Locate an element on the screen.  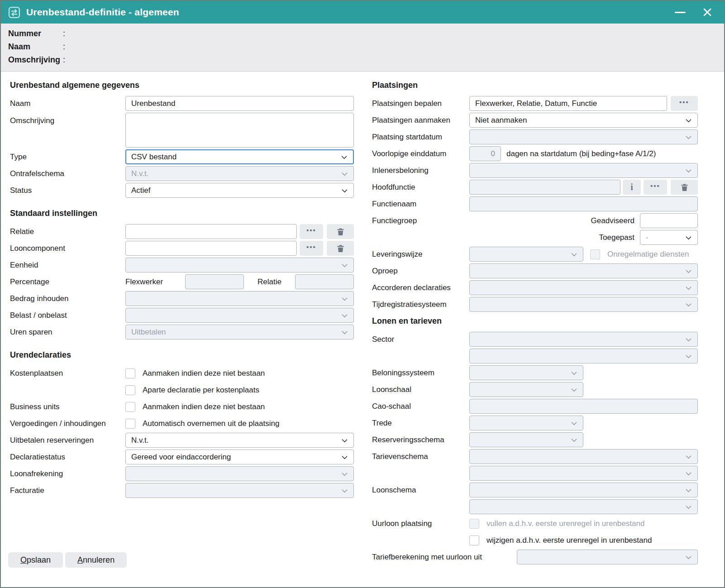
section-urendeclaraties: Urendeclaraties is located at coordinates (182, 355).